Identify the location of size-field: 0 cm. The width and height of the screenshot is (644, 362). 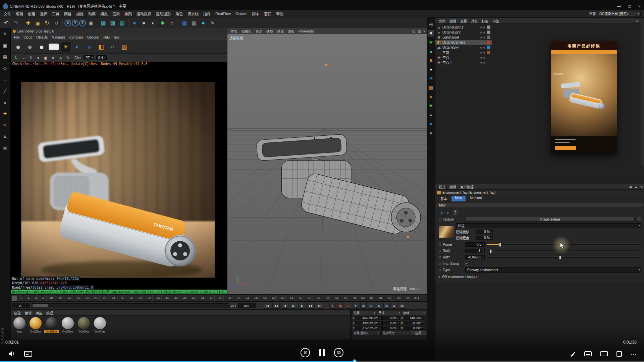
(391, 323).